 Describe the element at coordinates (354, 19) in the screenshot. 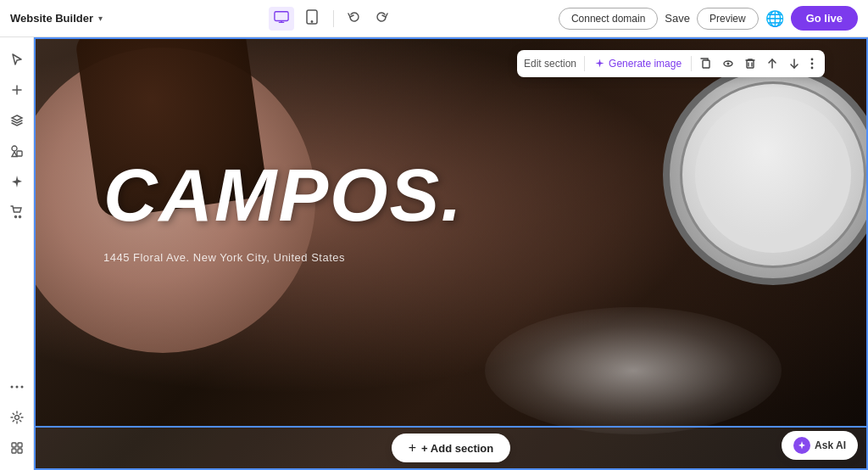

I see `undo-btn` at that location.